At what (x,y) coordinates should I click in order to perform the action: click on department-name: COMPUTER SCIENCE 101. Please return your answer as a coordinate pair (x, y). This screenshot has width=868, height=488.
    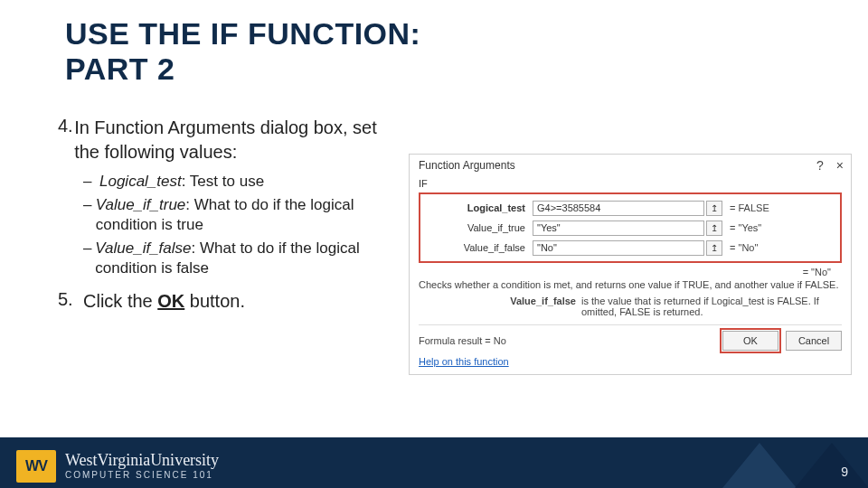
    Looking at the image, I should click on (142, 475).